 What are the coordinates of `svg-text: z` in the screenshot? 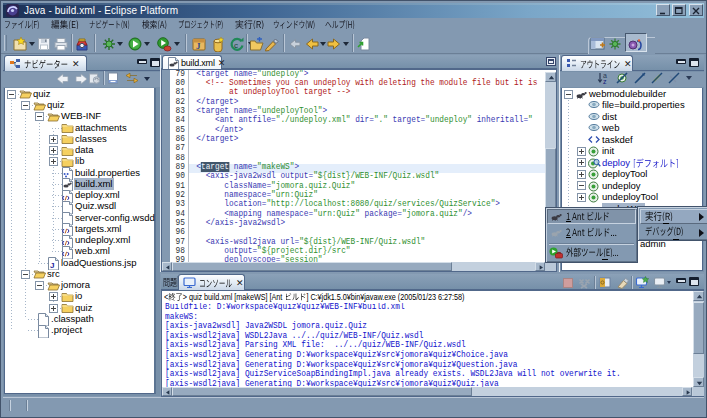 It's located at (605, 82).